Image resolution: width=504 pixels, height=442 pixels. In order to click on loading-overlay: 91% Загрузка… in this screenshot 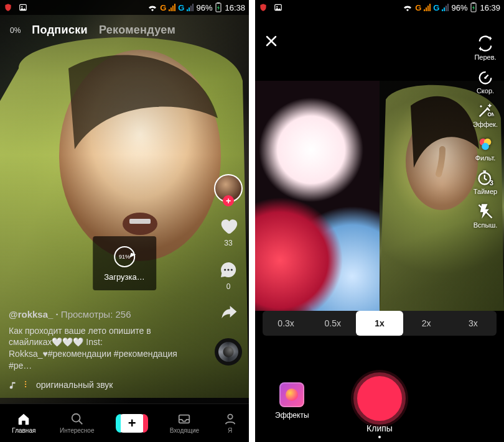, I will do `click(124, 264)`.